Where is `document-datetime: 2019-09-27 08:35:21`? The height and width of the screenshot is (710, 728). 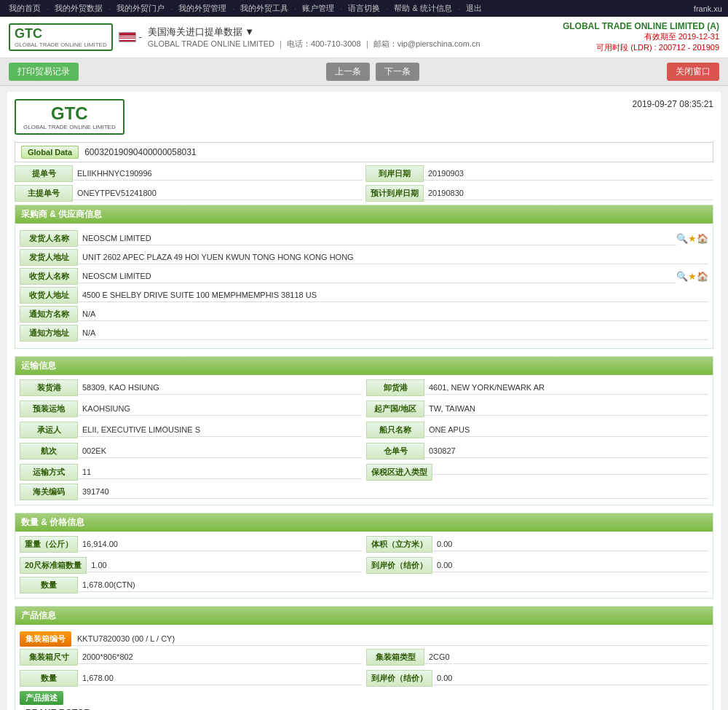
document-datetime: 2019-09-27 08:35:21 is located at coordinates (673, 104).